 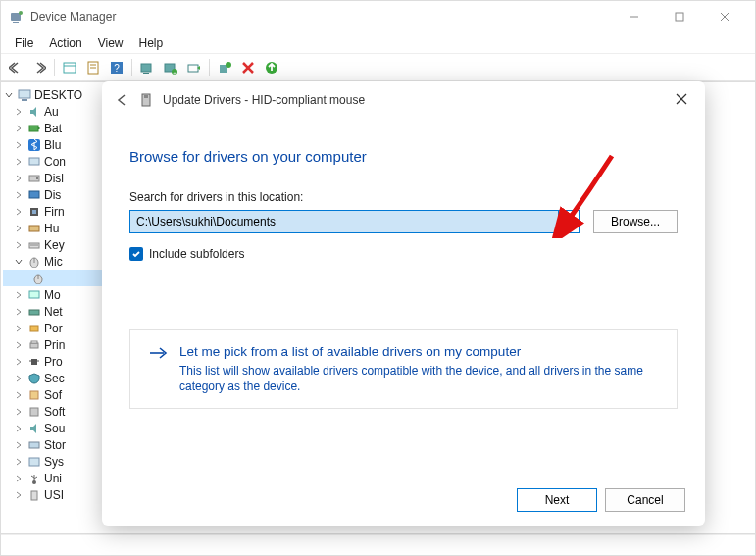 I want to click on tree-node: Bat, so click(x=60, y=127).